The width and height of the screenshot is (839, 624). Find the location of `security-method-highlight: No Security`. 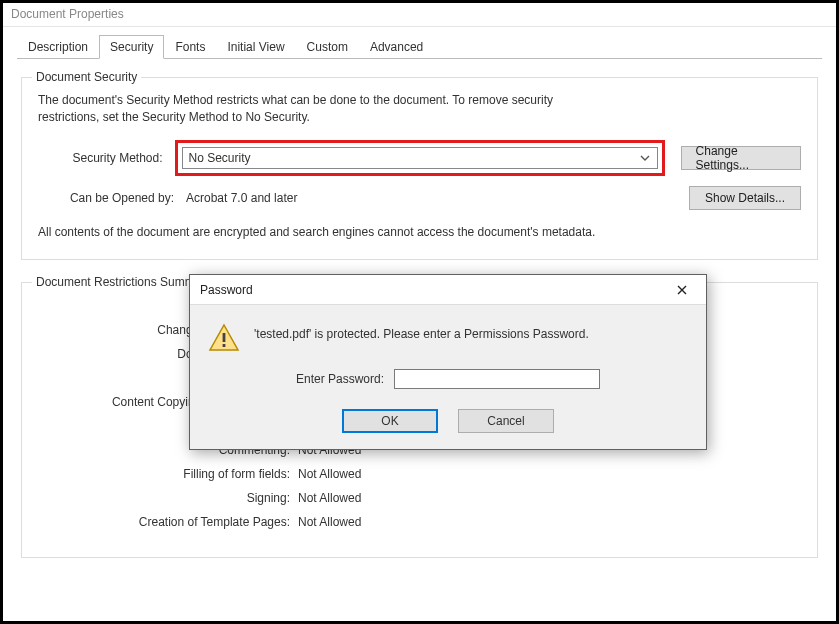

security-method-highlight: No Security is located at coordinates (420, 158).